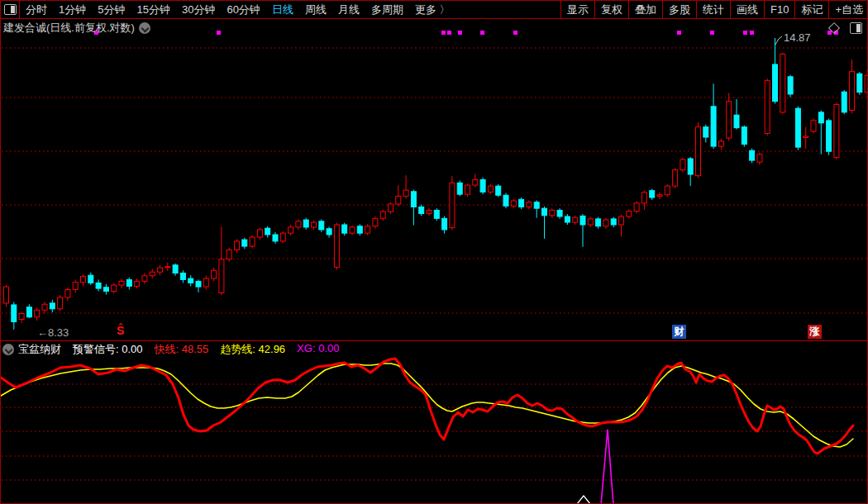 This screenshot has width=868, height=504. Describe the element at coordinates (40, 349) in the screenshot. I see `indicator-name: 宝盆纳财` at that location.